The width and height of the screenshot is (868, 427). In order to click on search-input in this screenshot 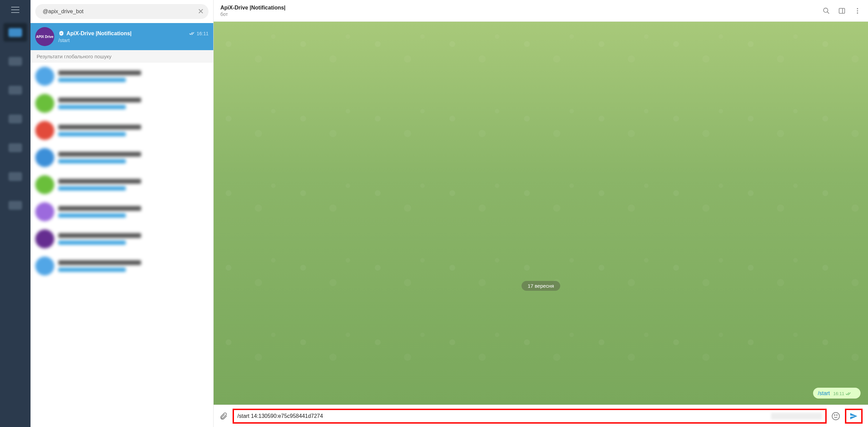, I will do `click(118, 12)`.